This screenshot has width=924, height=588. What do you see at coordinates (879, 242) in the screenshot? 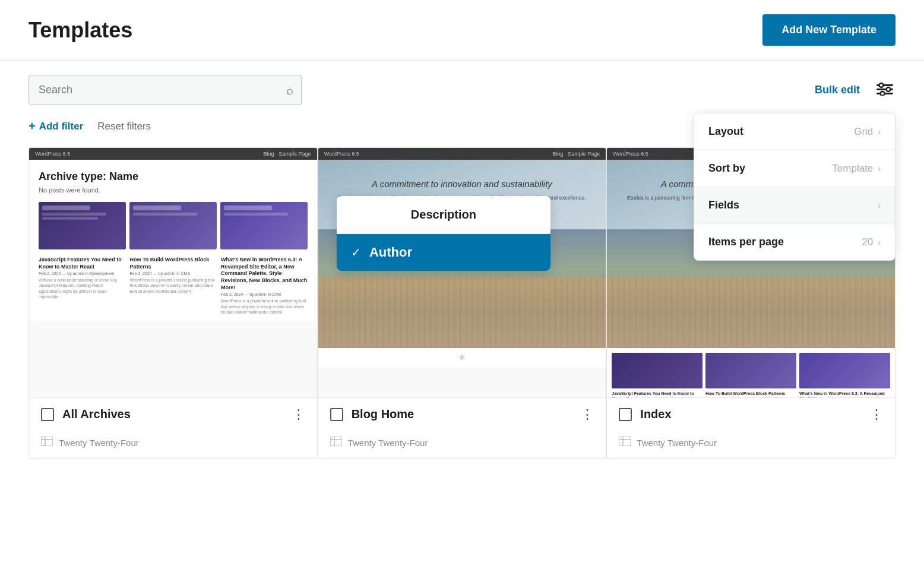
I see `items-chevron-icon: ›` at bounding box center [879, 242].